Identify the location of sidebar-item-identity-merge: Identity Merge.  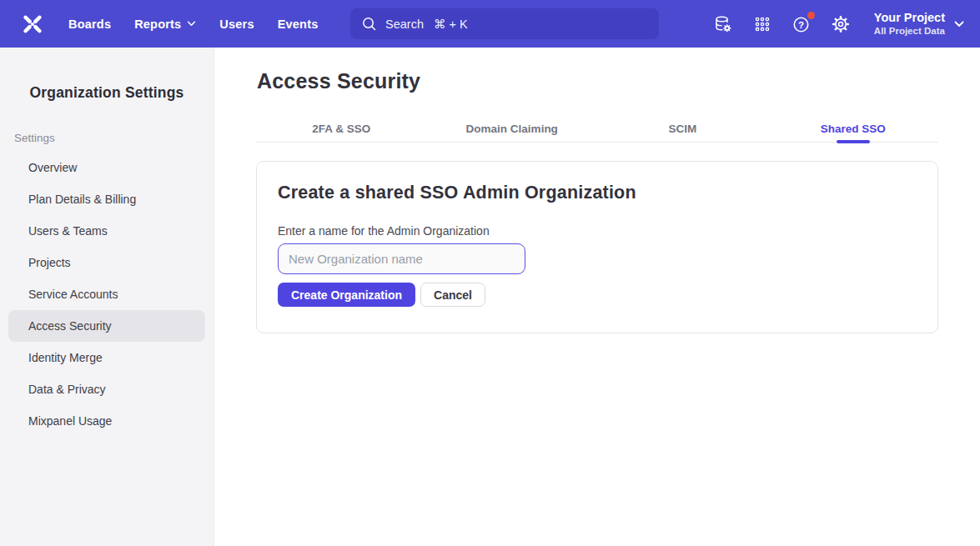
(107, 358).